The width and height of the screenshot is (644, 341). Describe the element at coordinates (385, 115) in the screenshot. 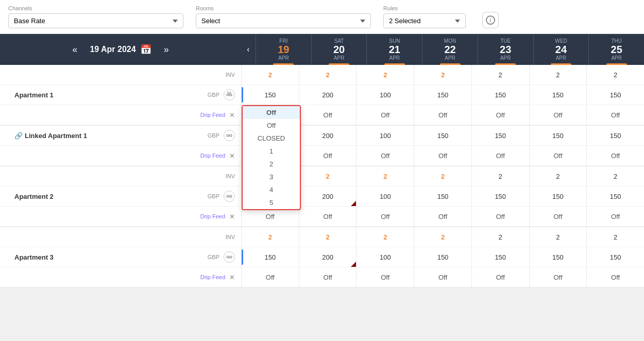

I see `drip-cell-2: Off` at that location.